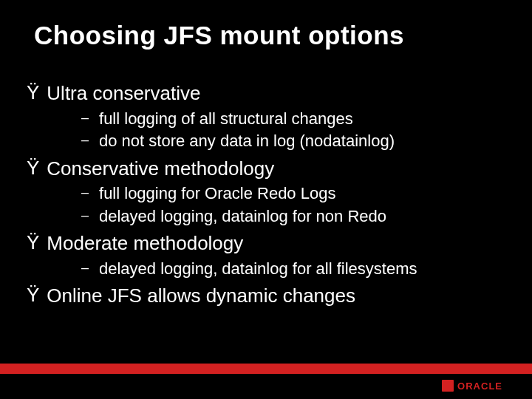 This screenshot has height=399, width=532. Describe the element at coordinates (226, 120) in the screenshot. I see `sub-item-text: full logging of all structural changes` at that location.